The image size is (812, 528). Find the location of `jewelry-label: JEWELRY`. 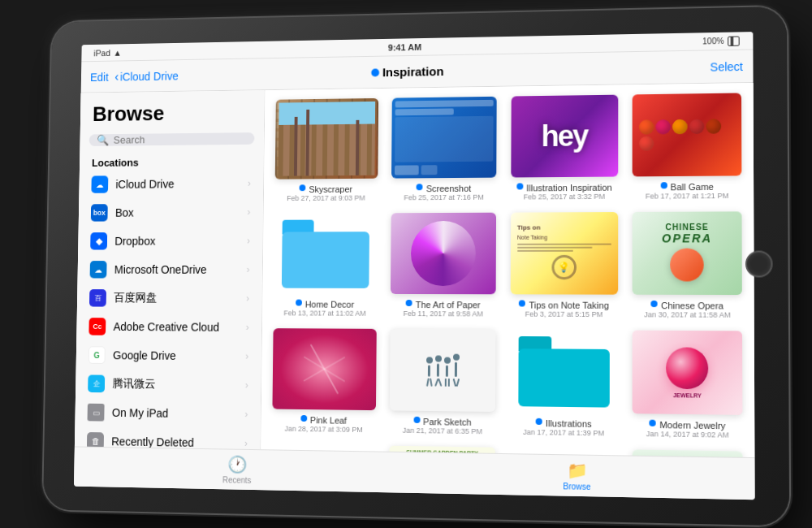

jewelry-label: JEWELRY is located at coordinates (687, 395).